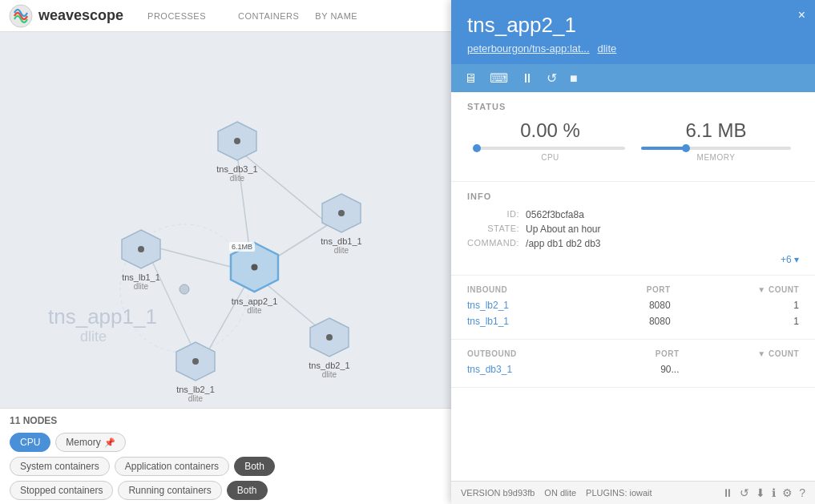 The width and height of the screenshot is (815, 504). What do you see at coordinates (103, 15) in the screenshot?
I see `logo-text-bold: scope` at bounding box center [103, 15].